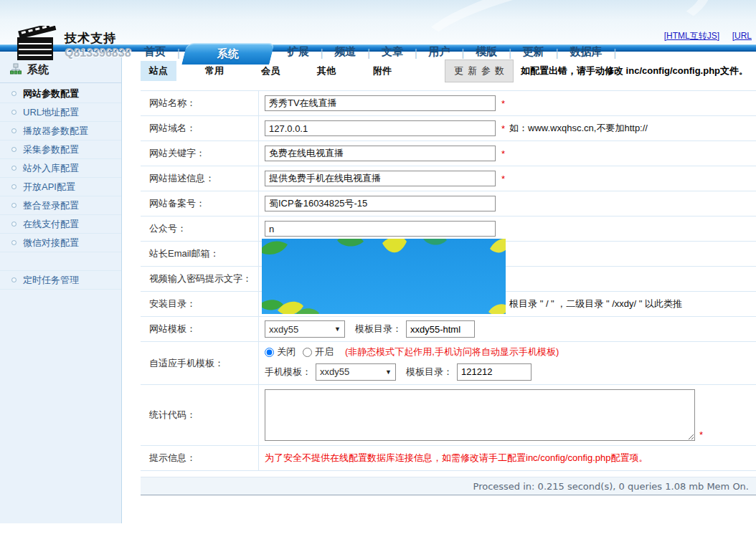 The image size is (756, 552). Describe the element at coordinates (334, 371) in the screenshot. I see `mobile-template-select-value: xxdy55` at that location.